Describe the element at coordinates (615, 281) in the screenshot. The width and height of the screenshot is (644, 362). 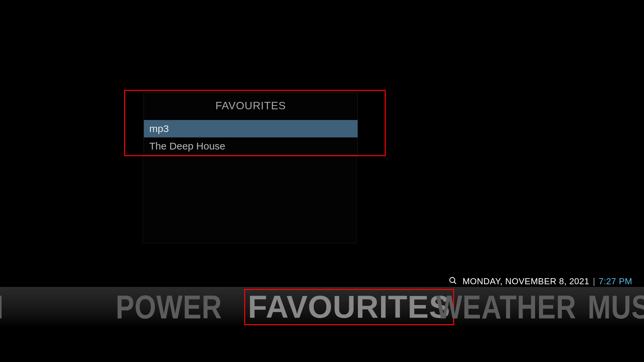
I see `status-time: 7:27 PM` at that location.